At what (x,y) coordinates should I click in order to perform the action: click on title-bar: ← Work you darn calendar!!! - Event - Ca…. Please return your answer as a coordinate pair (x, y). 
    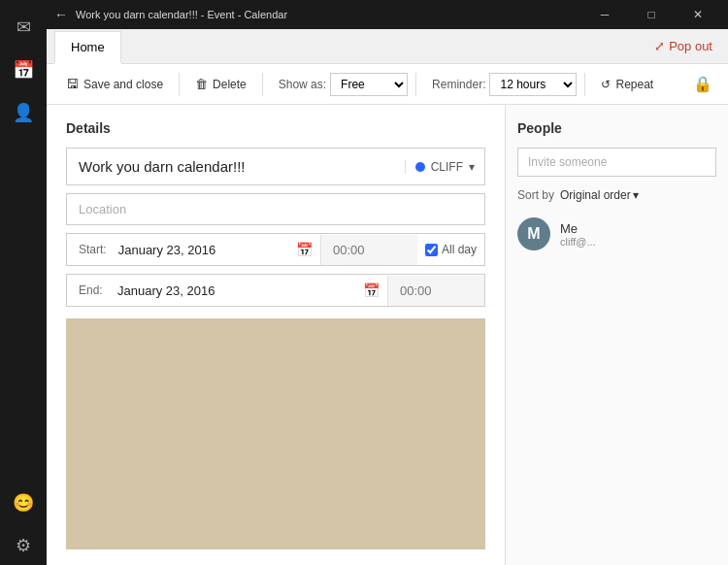
    Looking at the image, I should click on (387, 15).